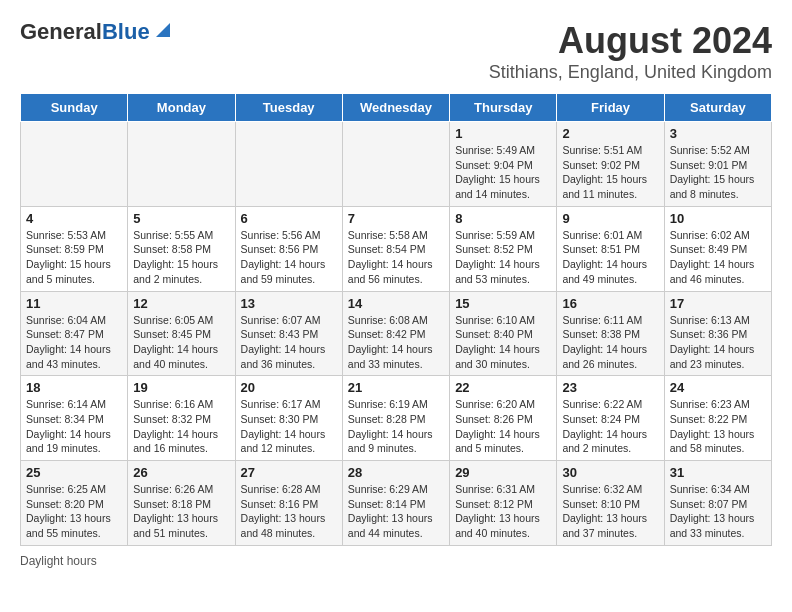  I want to click on day-number: 29, so click(503, 472).